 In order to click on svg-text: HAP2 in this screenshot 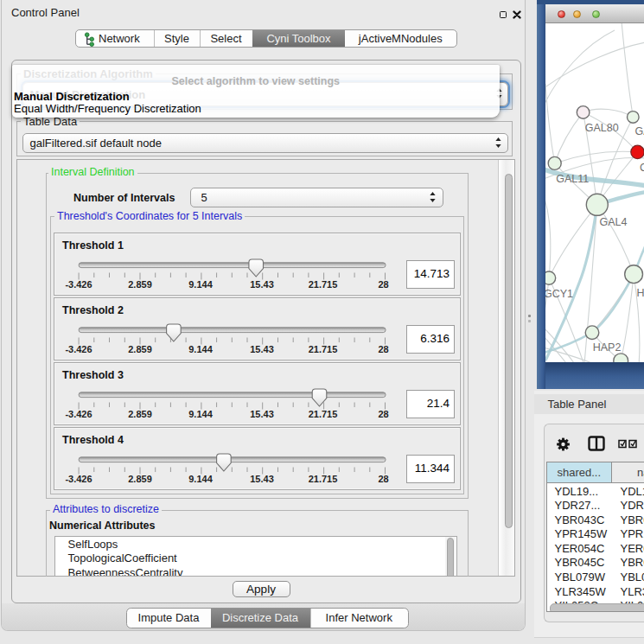, I will do `click(607, 348)`.